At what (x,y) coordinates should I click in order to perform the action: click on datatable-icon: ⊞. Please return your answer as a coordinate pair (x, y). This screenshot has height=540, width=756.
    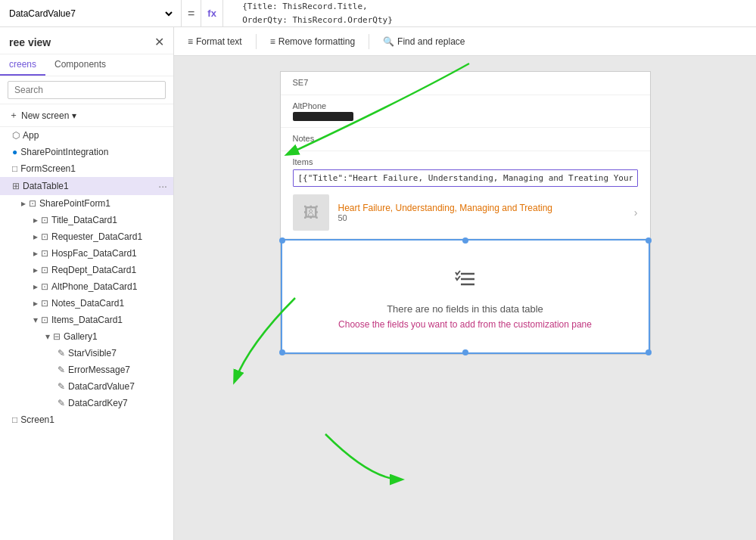
    Looking at the image, I should click on (16, 186).